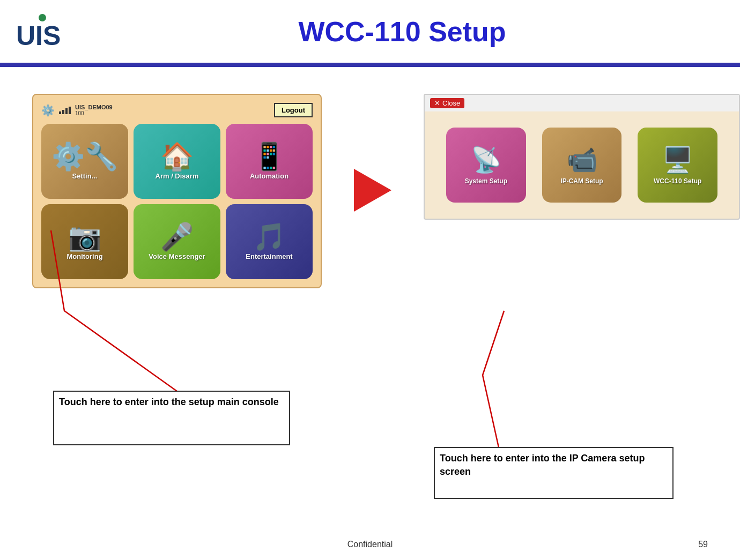 The image size is (740, 560). Describe the element at coordinates (582, 156) in the screenshot. I see `setup-window: ✕ Close 📡 System Setup 📹 IP-CAM Setup 🖥️` at that location.